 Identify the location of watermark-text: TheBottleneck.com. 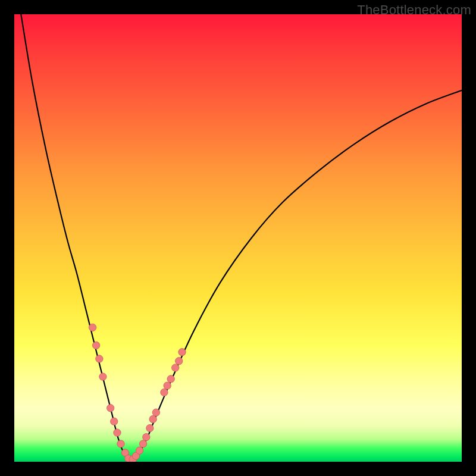
(414, 10).